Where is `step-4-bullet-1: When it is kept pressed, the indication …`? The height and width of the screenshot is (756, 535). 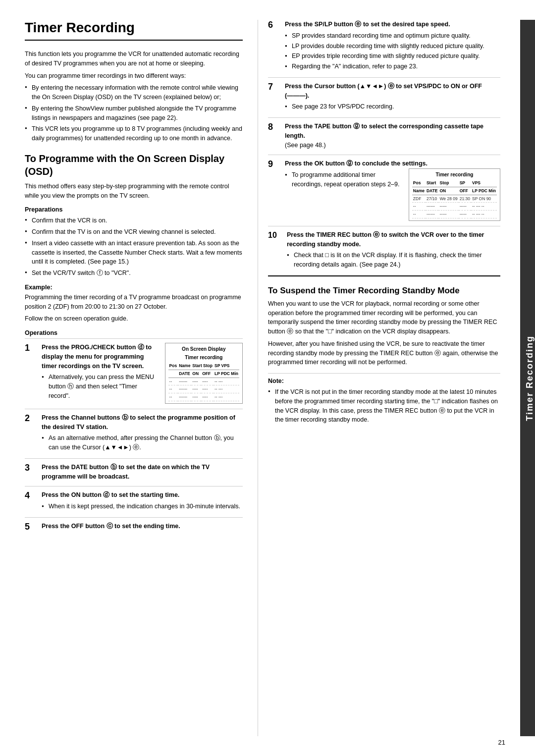 step-4-bullet-1: When it is kept pressed, the indication … is located at coordinates (142, 506).